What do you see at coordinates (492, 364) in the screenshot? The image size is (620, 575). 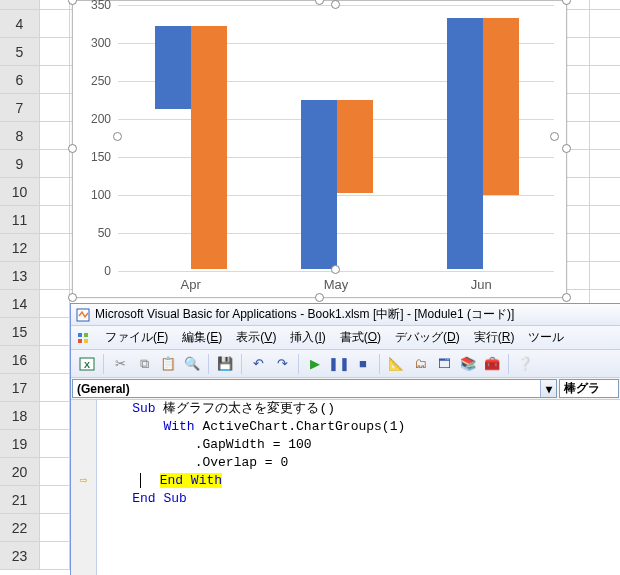 I see `toolbox-icon: 🧰` at bounding box center [492, 364].